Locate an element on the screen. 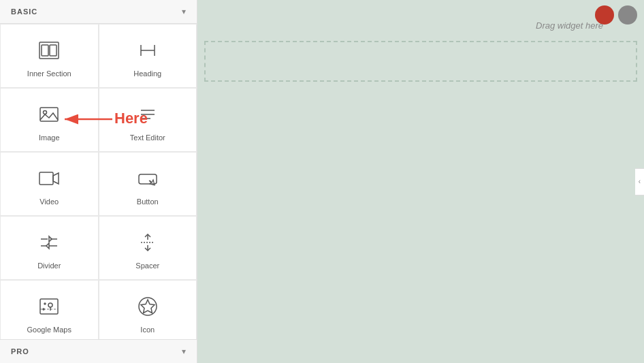 This screenshot has height=363, width=644. gray-circle-button is located at coordinates (628, 15).